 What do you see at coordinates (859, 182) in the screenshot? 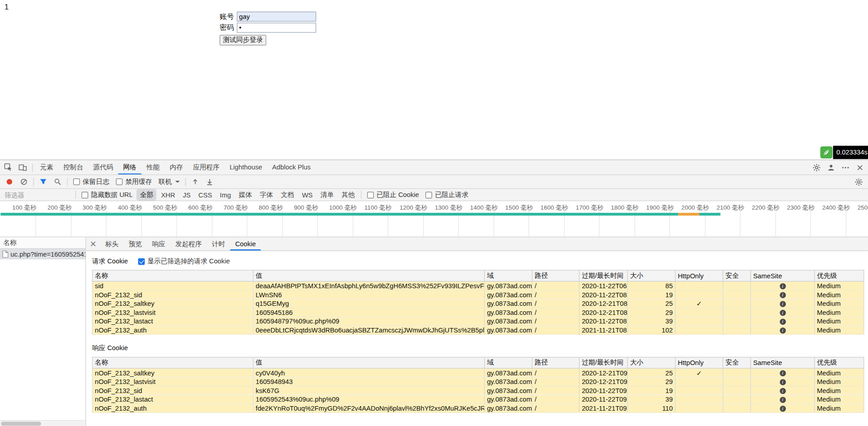
I see `network-settings-gear-icon` at bounding box center [859, 182].